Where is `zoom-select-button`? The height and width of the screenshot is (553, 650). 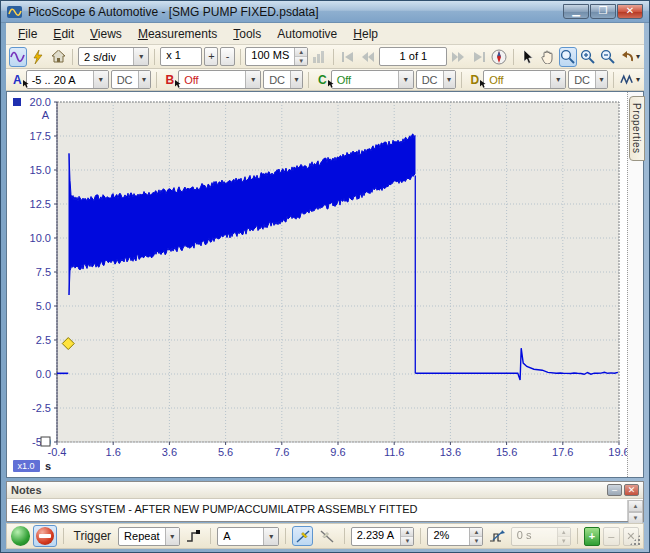
zoom-select-button is located at coordinates (568, 57).